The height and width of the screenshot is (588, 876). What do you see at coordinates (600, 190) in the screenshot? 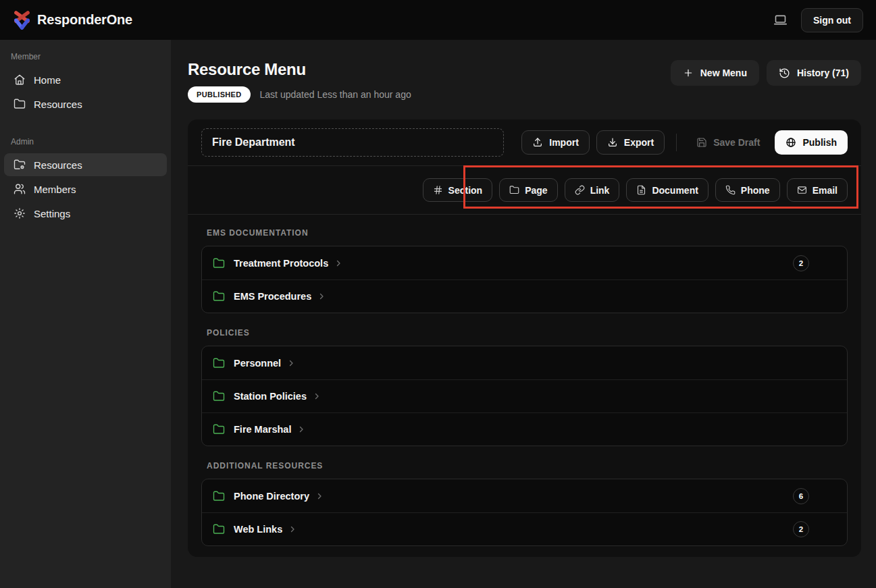
I see `add-link-label: Link` at bounding box center [600, 190].